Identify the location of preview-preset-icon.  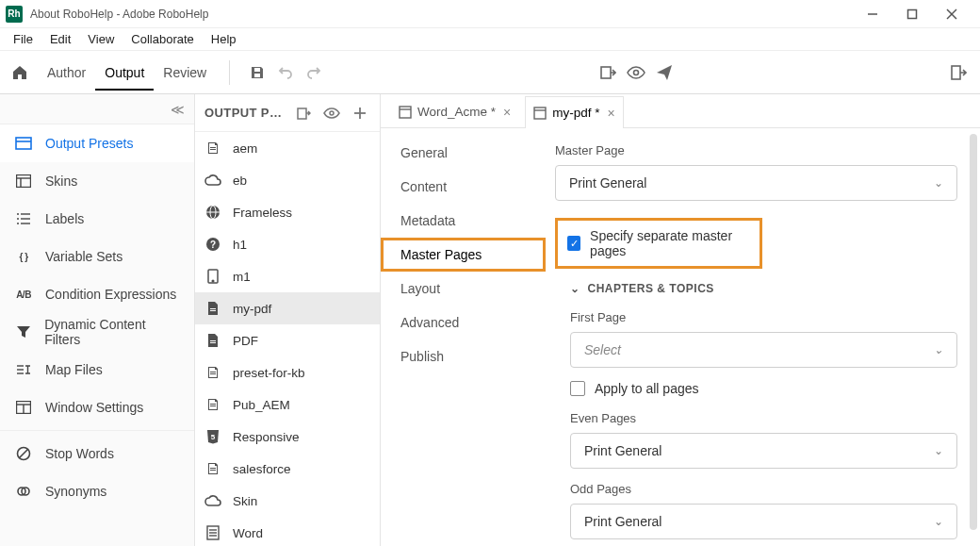
(332, 113).